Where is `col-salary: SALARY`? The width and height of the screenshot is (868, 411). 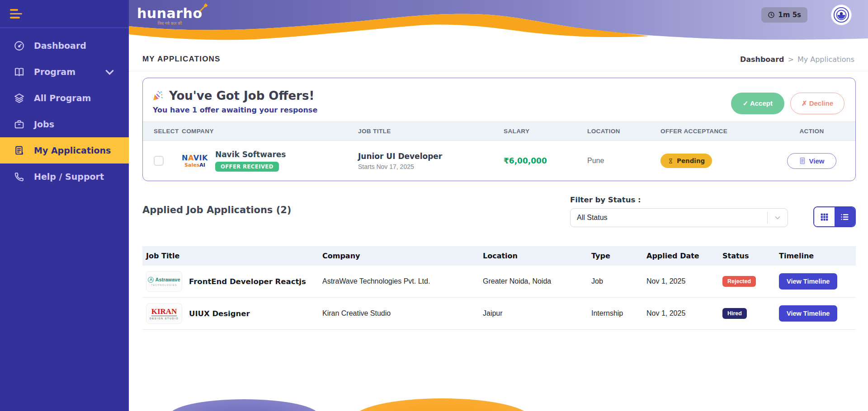
col-salary: SALARY is located at coordinates (534, 131).